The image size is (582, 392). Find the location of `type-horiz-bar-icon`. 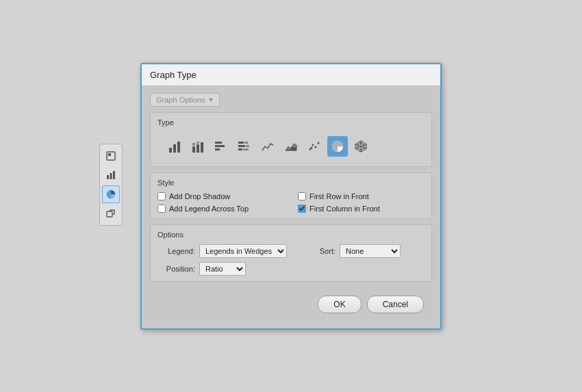

type-horiz-bar-icon is located at coordinates (221, 146).